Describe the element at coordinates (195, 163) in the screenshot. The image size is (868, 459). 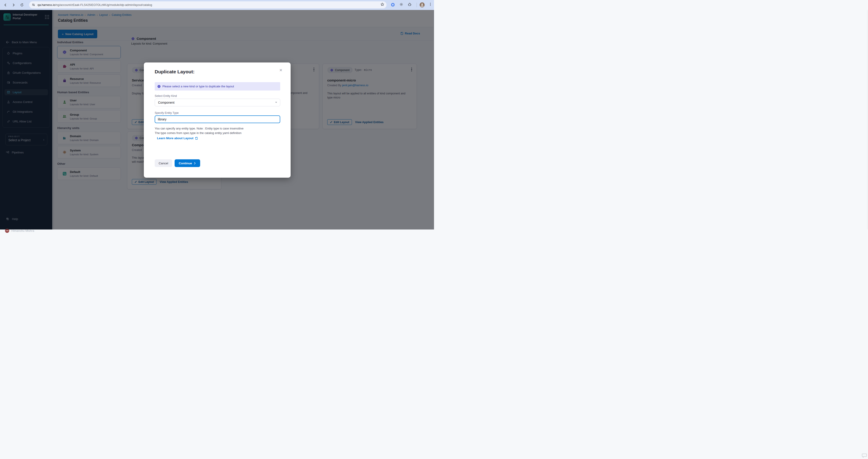
I see `chevron-right-icon` at that location.